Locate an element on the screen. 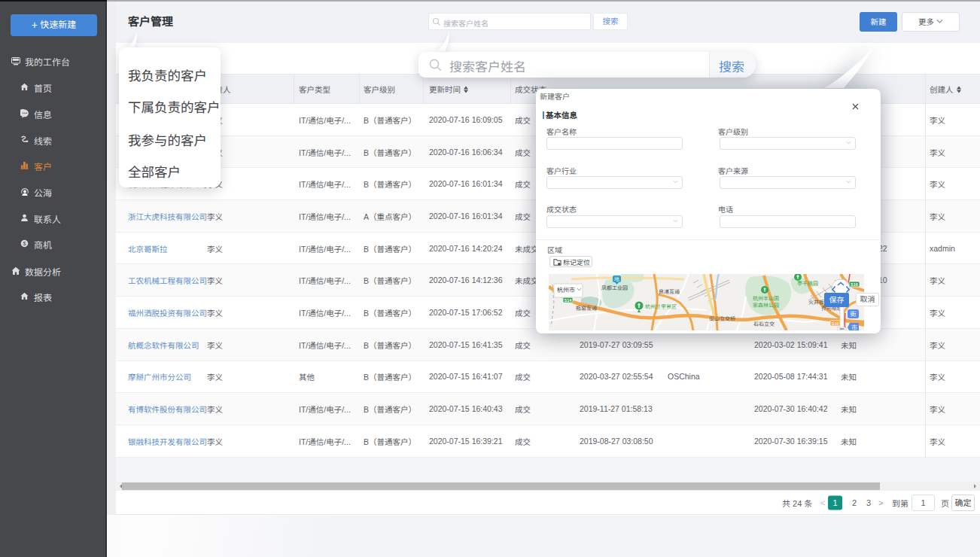  svg-text: 瓶窑互通 is located at coordinates (586, 308).